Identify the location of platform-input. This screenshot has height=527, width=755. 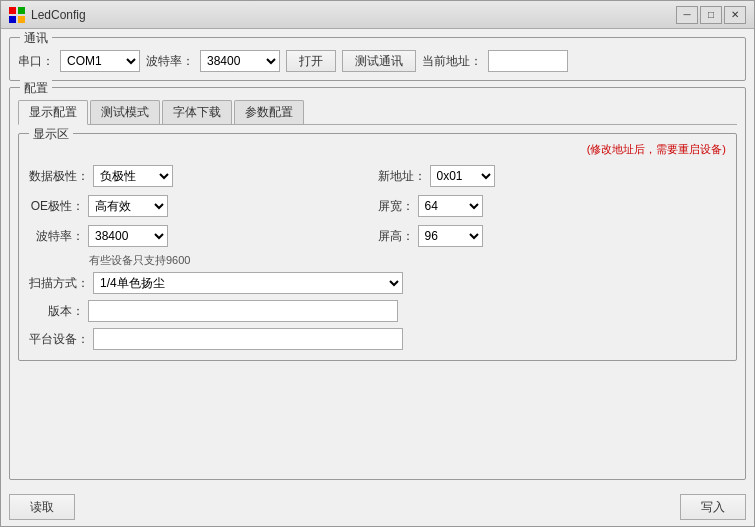
(248, 339).